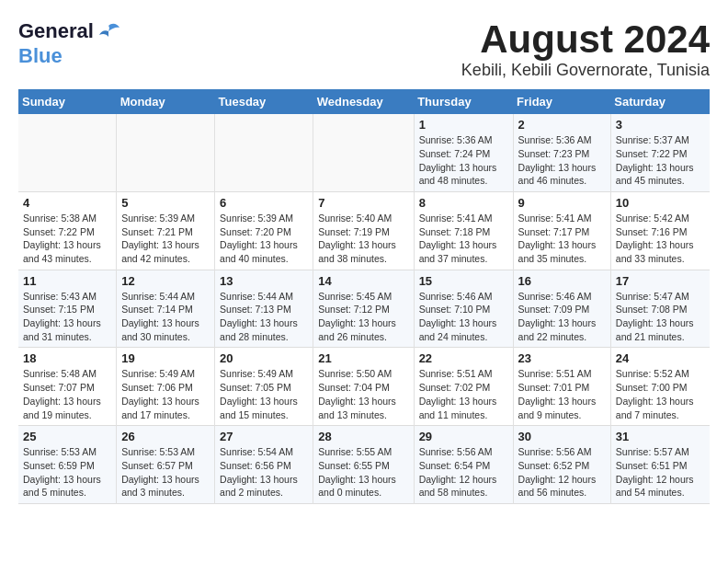  Describe the element at coordinates (70, 56) in the screenshot. I see `logo-blue: Blue` at that location.